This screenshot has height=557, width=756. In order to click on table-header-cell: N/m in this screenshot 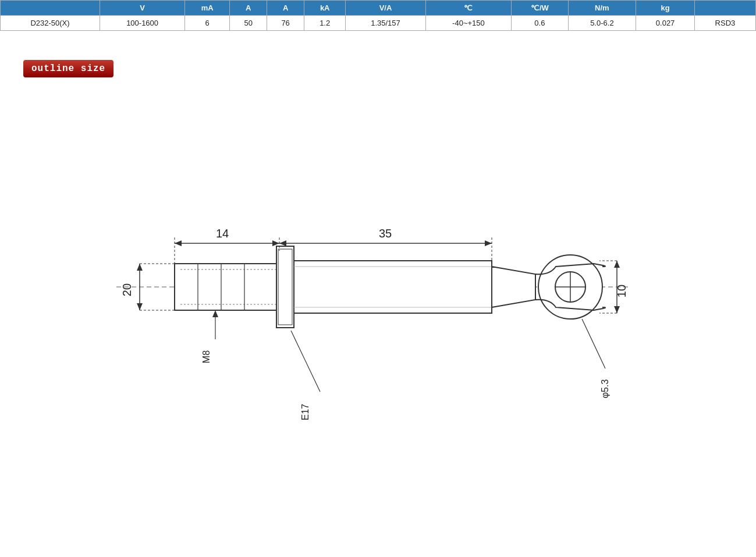, I will do `click(602, 8)`.